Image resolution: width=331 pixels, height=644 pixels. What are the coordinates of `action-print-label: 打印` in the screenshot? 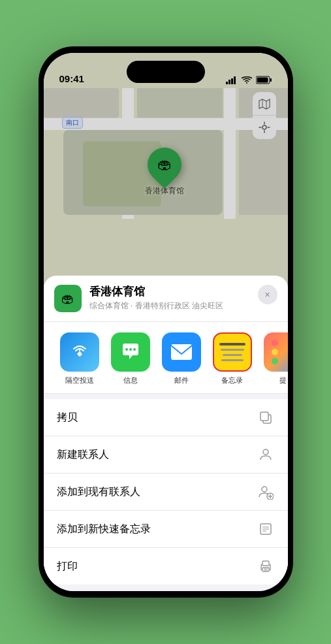 It's located at (67, 567).